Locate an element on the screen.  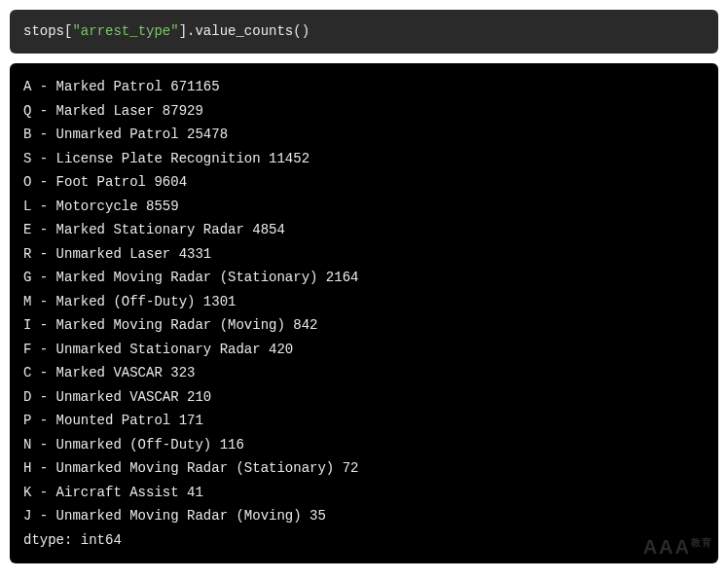
output-line: N - Unmarked (Off-Duty) 116 is located at coordinates (364, 446).